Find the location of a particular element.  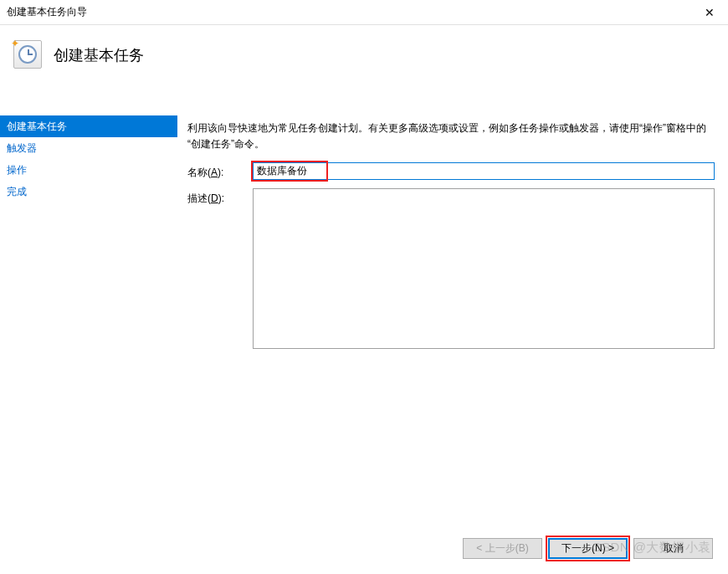

close-button: ✕ is located at coordinates (710, 13).